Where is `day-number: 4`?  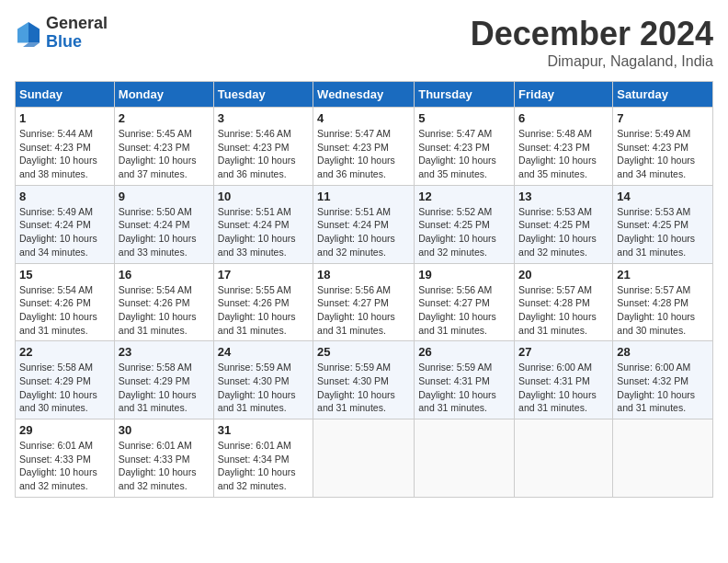 day-number: 4 is located at coordinates (364, 118).